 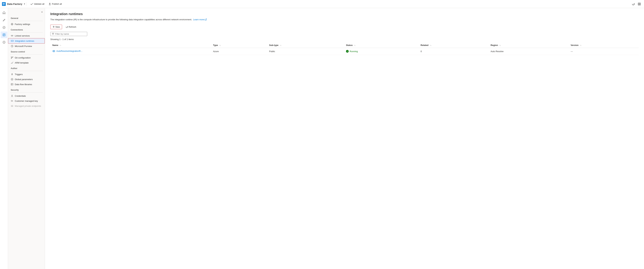 I want to click on learn-more-link: Learn more, so click(x=200, y=19).